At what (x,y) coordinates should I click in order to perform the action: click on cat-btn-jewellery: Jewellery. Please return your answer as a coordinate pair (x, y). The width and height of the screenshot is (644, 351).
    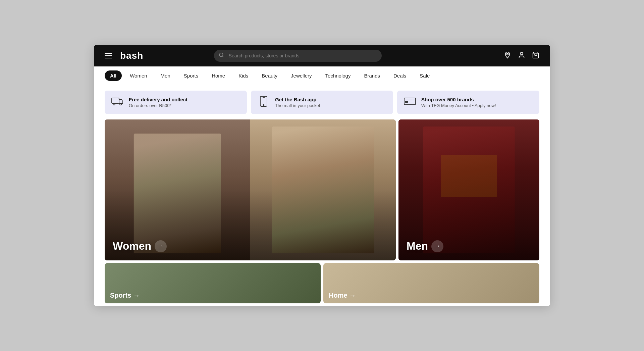
    Looking at the image, I should click on (301, 76).